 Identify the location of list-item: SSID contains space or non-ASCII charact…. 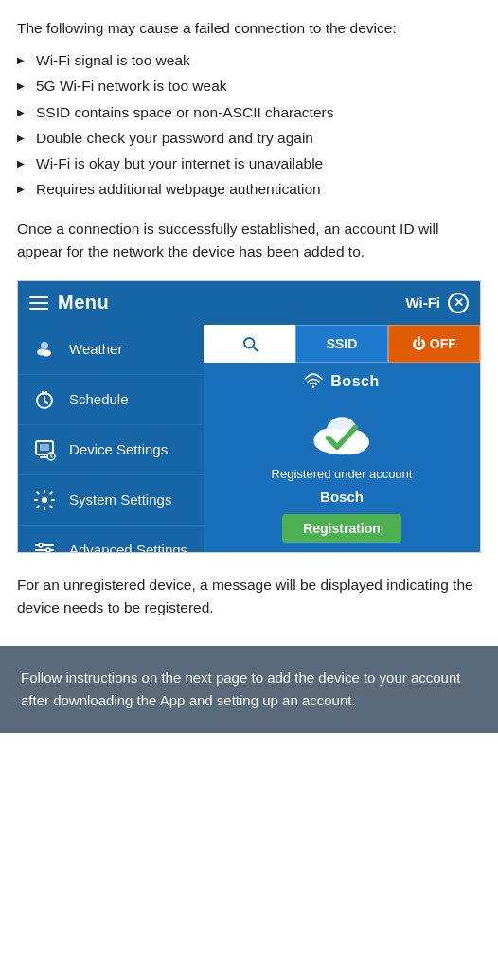
(249, 112).